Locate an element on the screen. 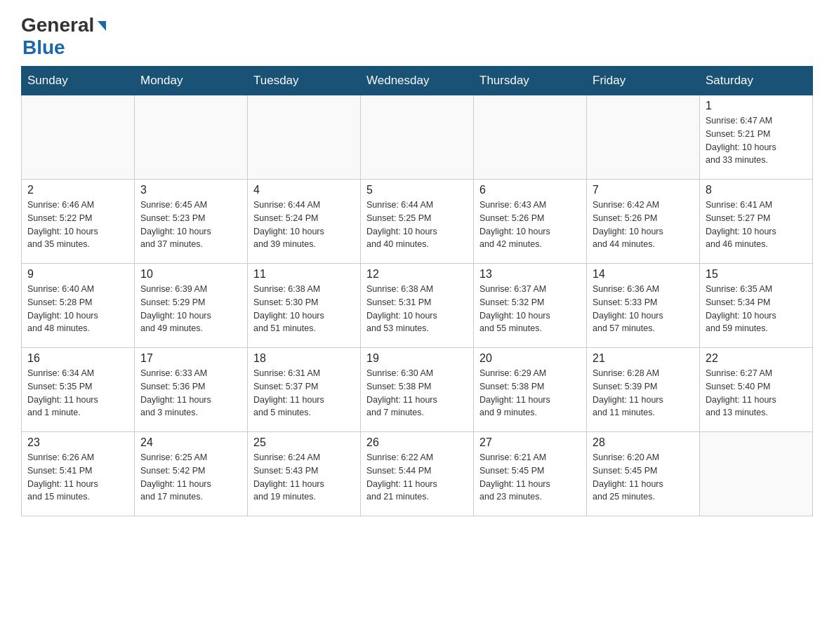 The image size is (834, 644). day-number: 19 is located at coordinates (417, 358).